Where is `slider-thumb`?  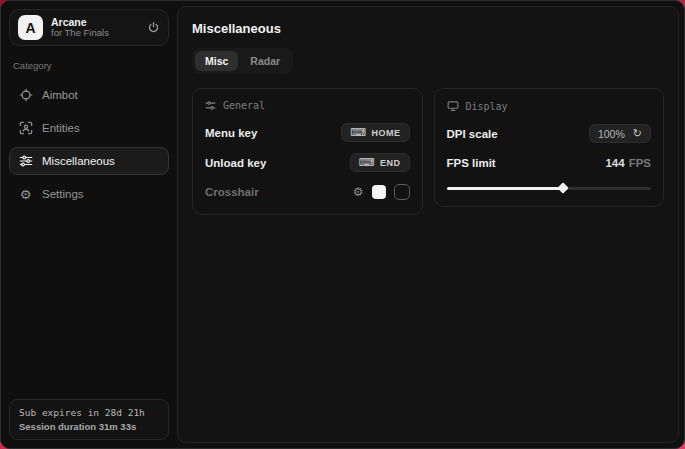
slider-thumb is located at coordinates (562, 188).